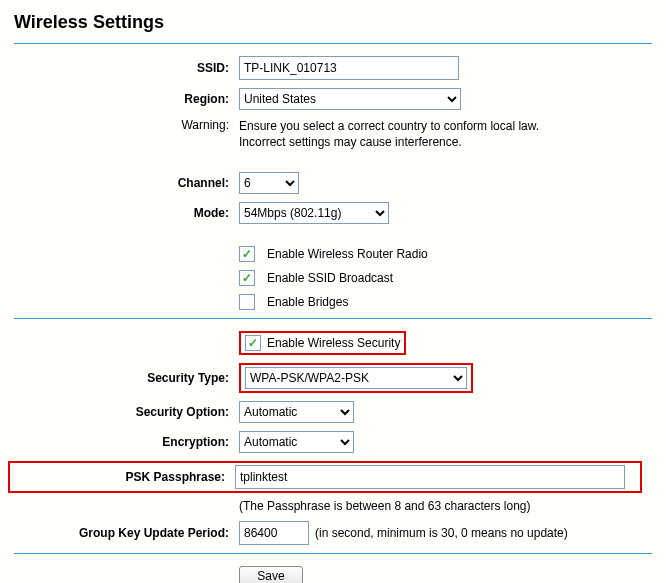 This screenshot has height=583, width=666. What do you see at coordinates (126, 533) in the screenshot?
I see `label-gkup: Group Key Update Period:` at bounding box center [126, 533].